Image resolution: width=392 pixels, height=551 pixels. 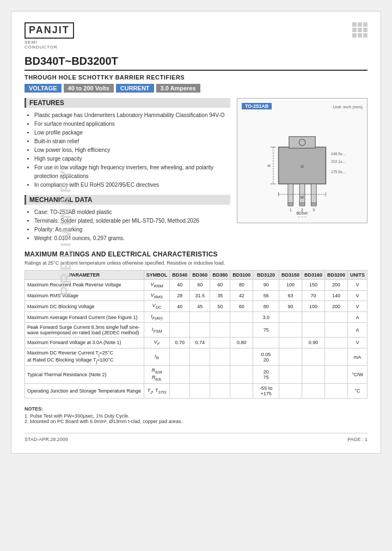 I want to click on table-row: Maximum Forward Voltage at 3.0A (Note 1)…, so click(x=196, y=342).